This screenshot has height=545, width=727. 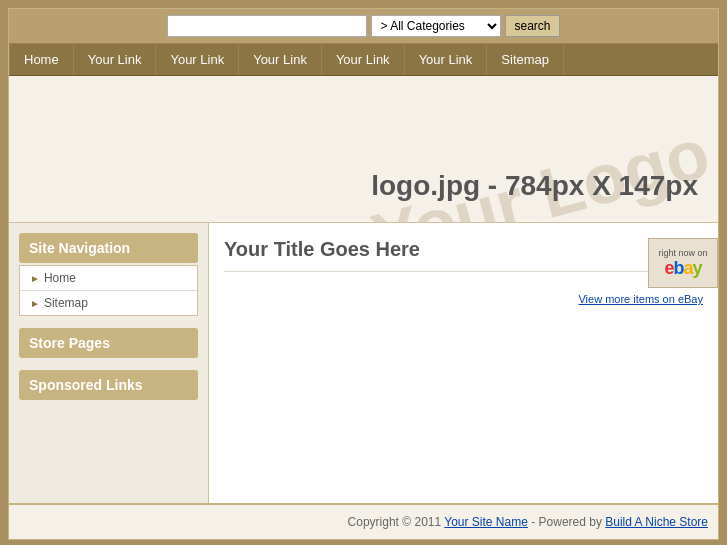 What do you see at coordinates (364, 26) in the screenshot?
I see `top-bar: > All Categories search` at bounding box center [364, 26].